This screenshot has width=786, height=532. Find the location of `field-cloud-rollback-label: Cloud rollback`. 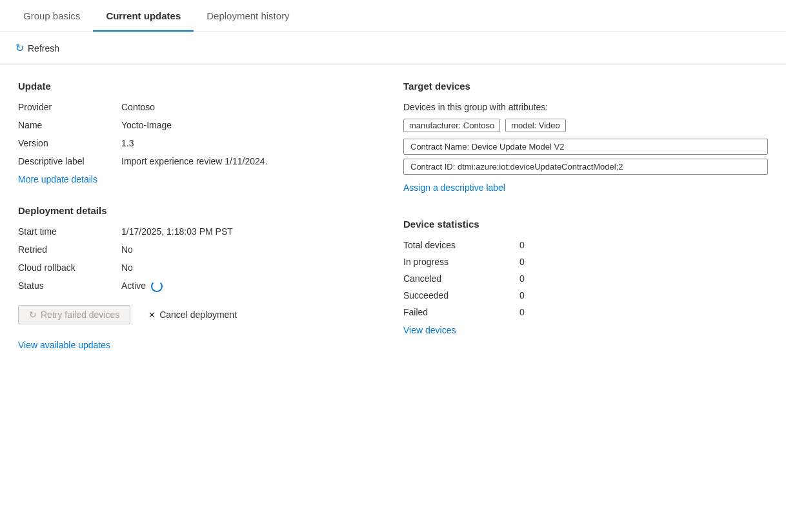

field-cloud-rollback-label: Cloud rollback is located at coordinates (70, 268).